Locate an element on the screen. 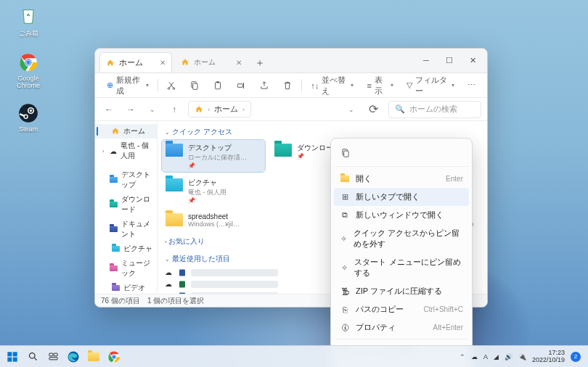  rename-icon is located at coordinates (241, 86).